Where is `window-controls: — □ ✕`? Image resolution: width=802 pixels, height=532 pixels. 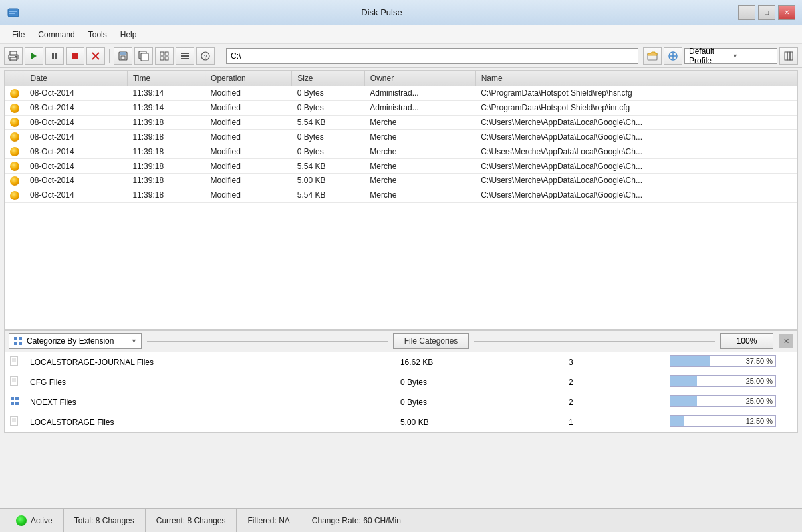 window-controls: — □ ✕ is located at coordinates (767, 13).